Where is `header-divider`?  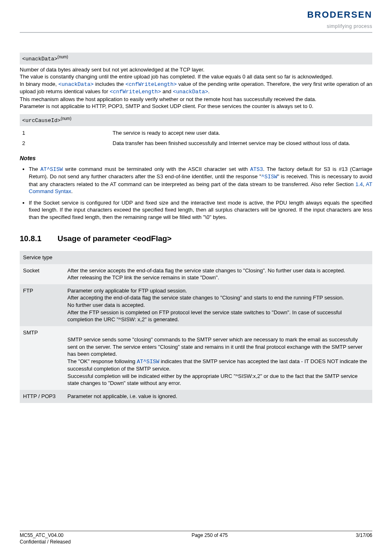 header-divider is located at coordinates (196, 32).